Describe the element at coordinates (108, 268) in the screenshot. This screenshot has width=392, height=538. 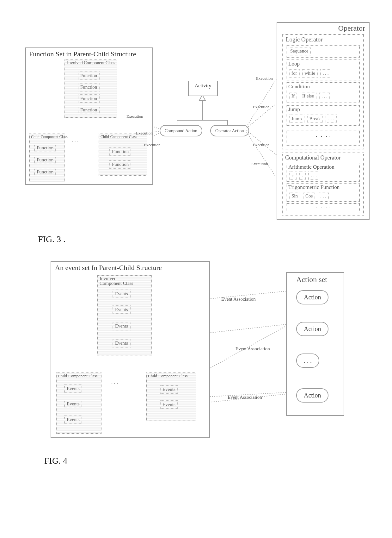
I see `event-set-title: An event set In Parent-Child Structure` at that location.